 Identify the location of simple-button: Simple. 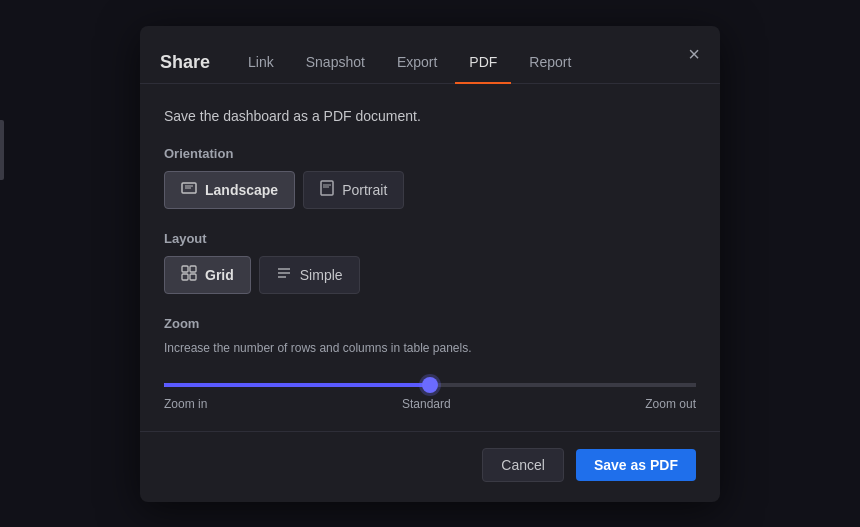
(310, 275).